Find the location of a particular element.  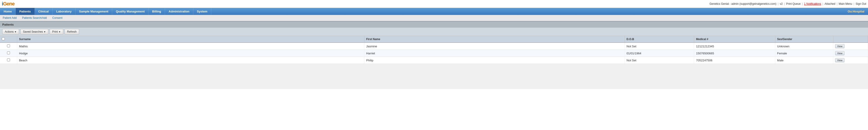

sign-out-link: Sign Out is located at coordinates (861, 4).